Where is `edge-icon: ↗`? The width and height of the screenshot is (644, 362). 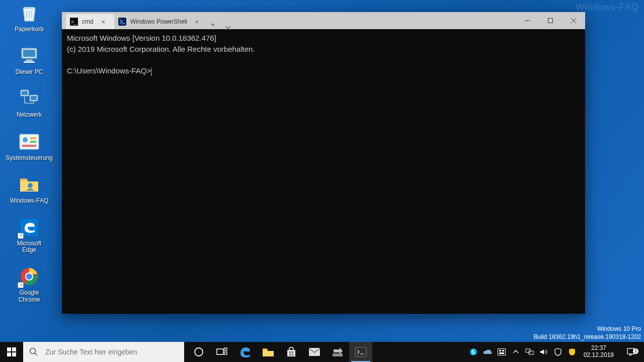 edge-icon: ↗ is located at coordinates (29, 227).